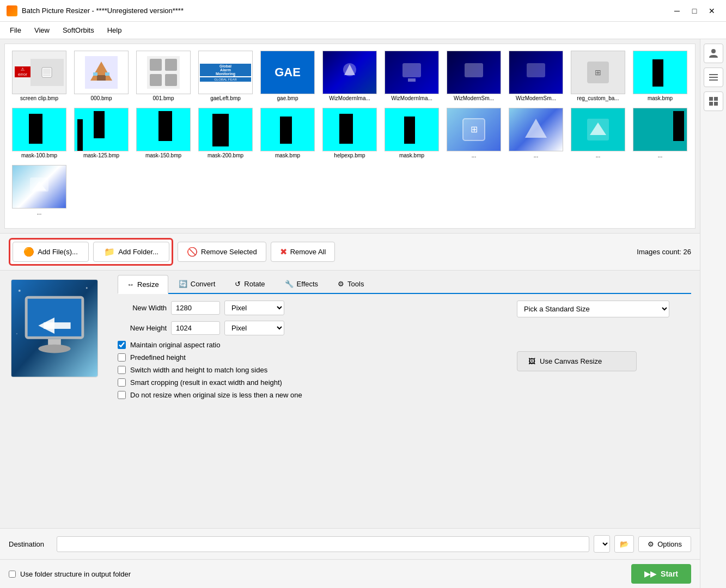 The image size is (726, 588). I want to click on destination-bar: Destination 📂 ⚙ Options, so click(350, 543).